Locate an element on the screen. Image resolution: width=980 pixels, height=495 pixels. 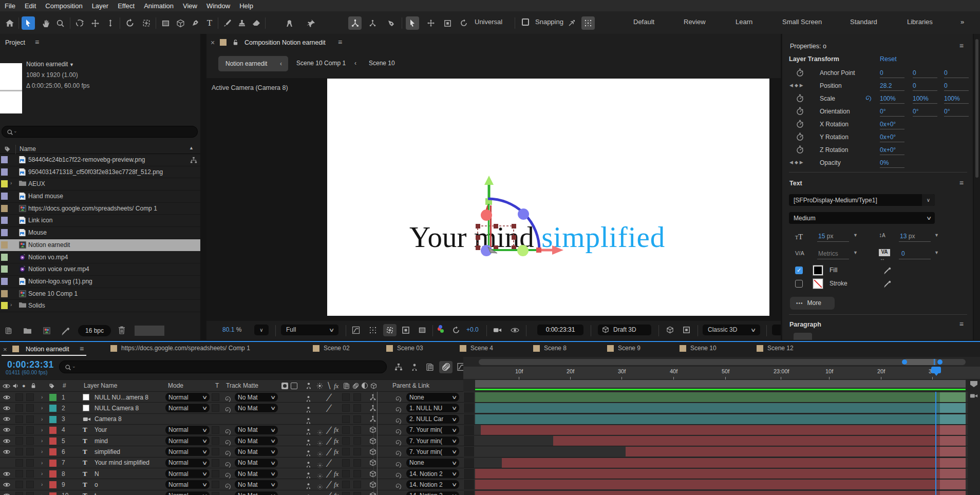
project-item-row: › AEUX is located at coordinates (100, 184).